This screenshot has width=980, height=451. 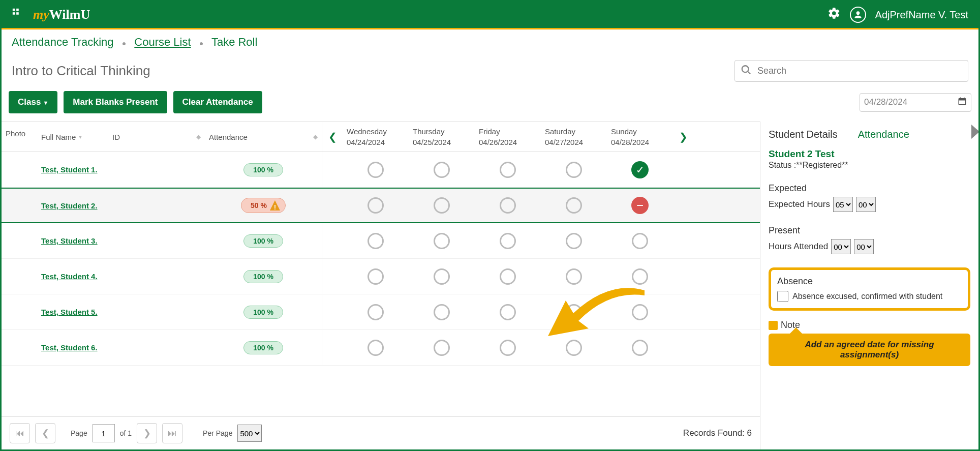 I want to click on first-page-button: ⏮, so click(x=20, y=433).